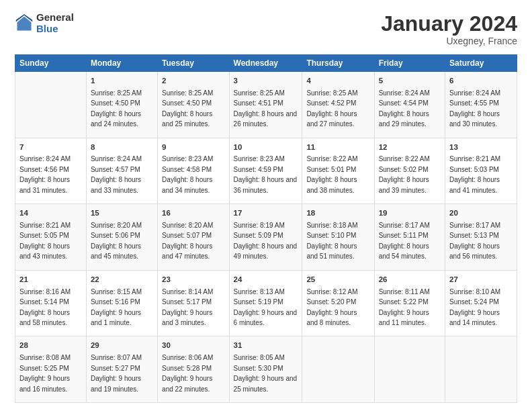  Describe the element at coordinates (193, 214) in the screenshot. I see `day-number: 16` at that location.